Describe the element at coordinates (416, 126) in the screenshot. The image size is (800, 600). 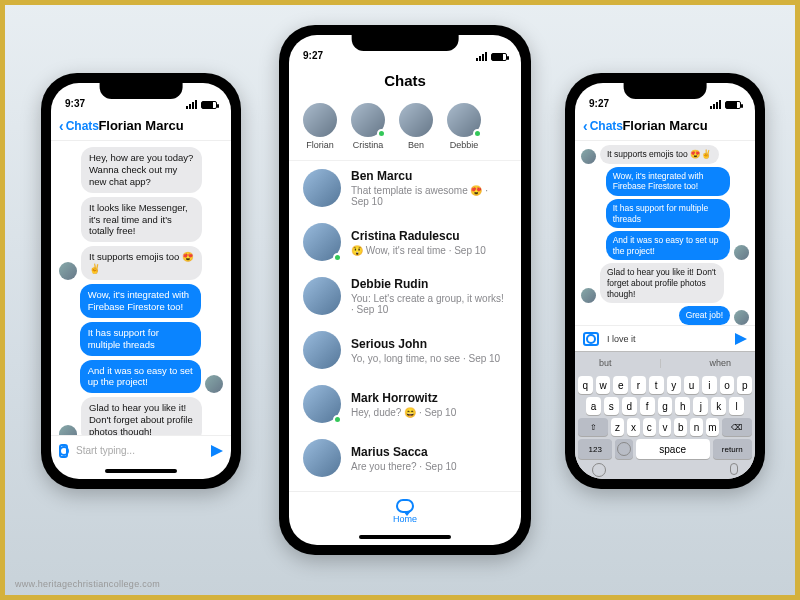
I see `story-item: Ben` at that location.